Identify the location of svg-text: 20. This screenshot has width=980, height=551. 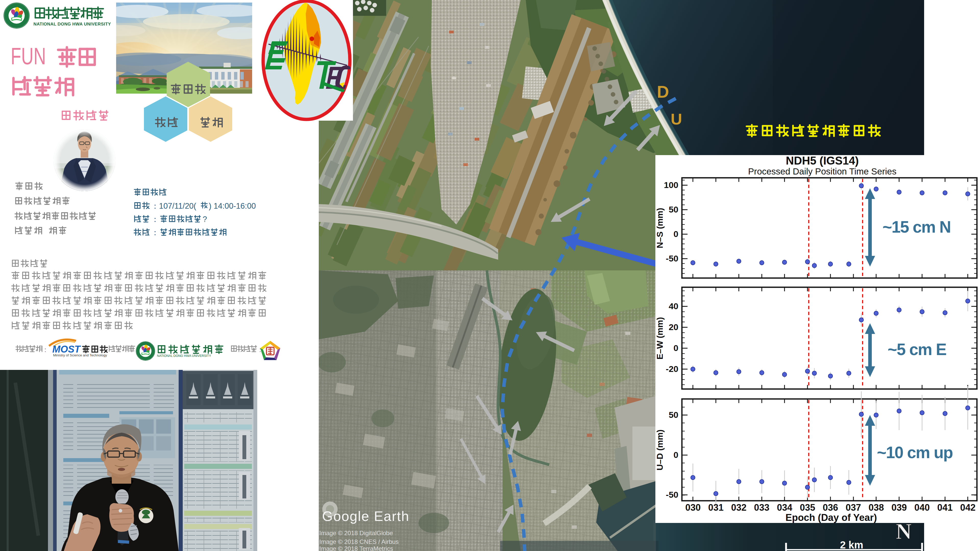
(673, 327).